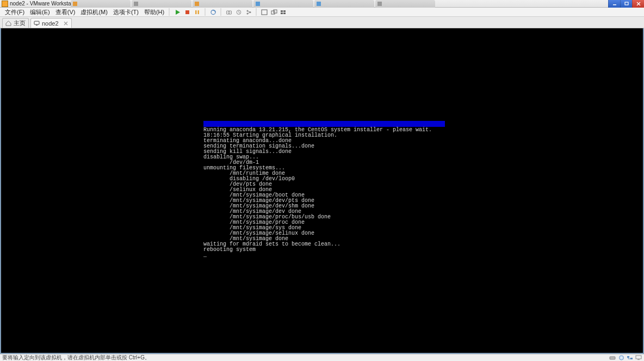  Describe the element at coordinates (20, 23) in the screenshot. I see `tab-home-label: 主页` at that location.